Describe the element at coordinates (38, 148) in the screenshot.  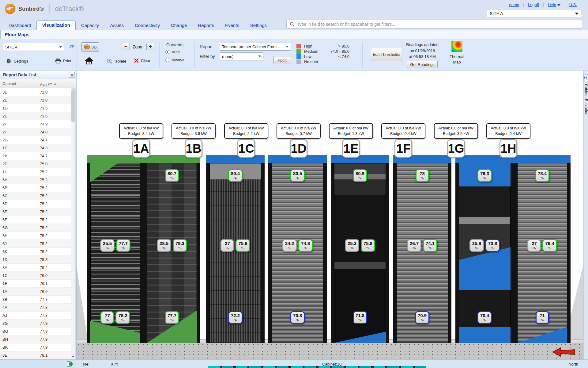
I see `table-row: 1F74.3` at that location.